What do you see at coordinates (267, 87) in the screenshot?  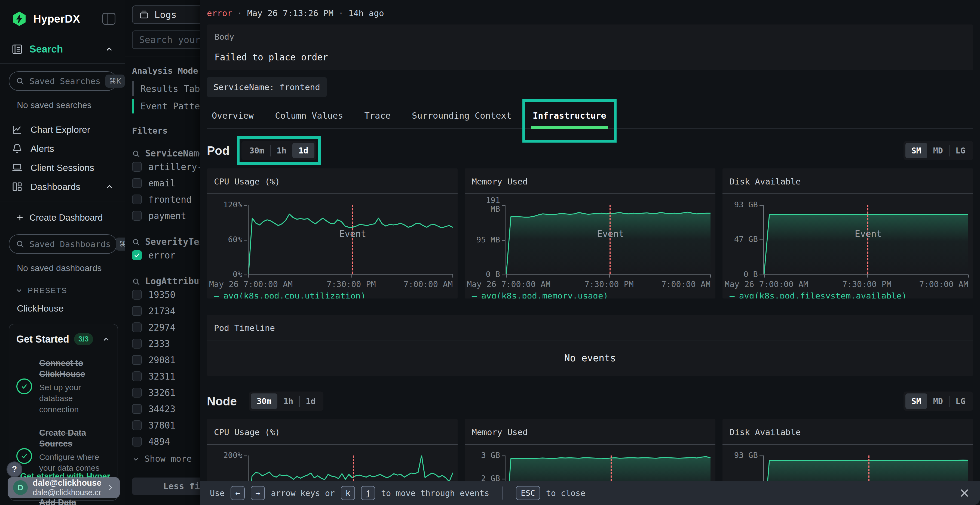 I see `service-name-chip: ServiceName: frontend` at bounding box center [267, 87].